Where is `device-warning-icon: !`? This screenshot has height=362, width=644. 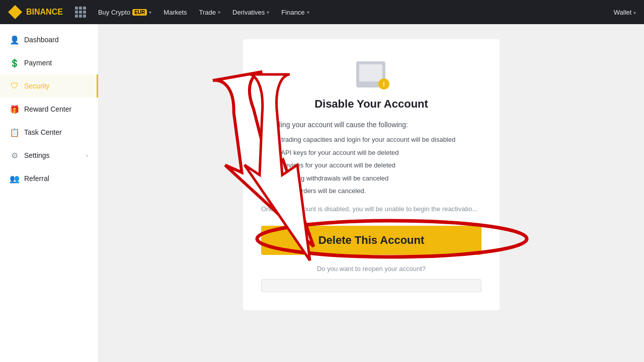
device-warning-icon: ! is located at coordinates (371, 74).